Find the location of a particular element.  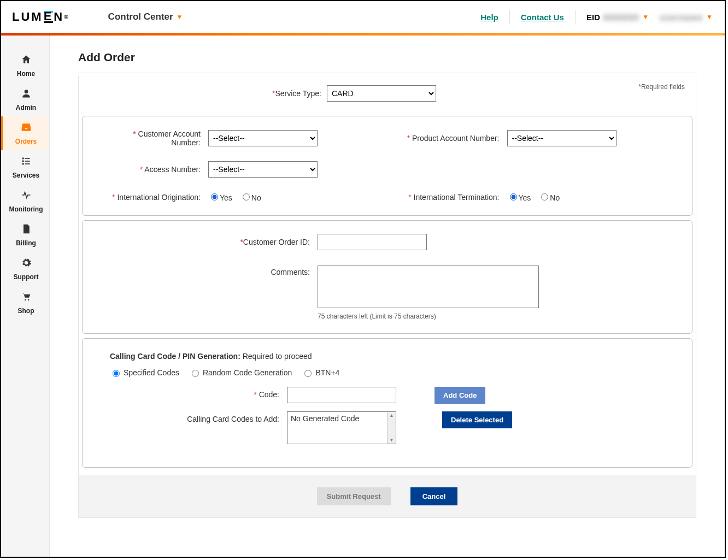

gear-icon is located at coordinates (26, 263).